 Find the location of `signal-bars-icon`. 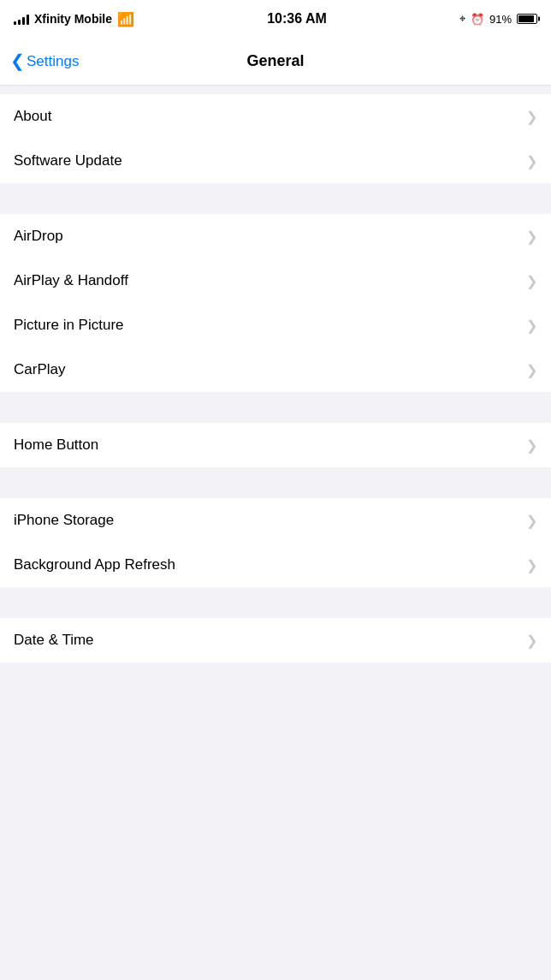

signal-bars-icon is located at coordinates (21, 19).